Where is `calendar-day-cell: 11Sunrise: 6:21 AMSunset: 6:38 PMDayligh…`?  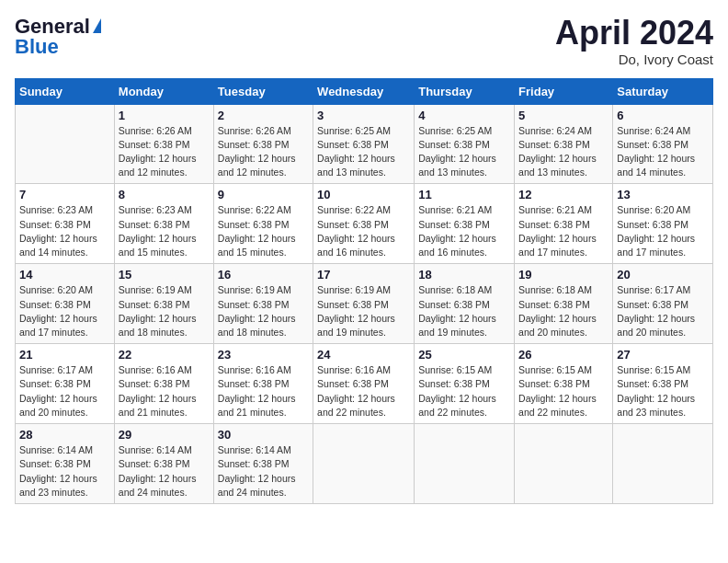
calendar-day-cell: 11Sunrise: 6:21 AMSunset: 6:38 PMDayligh… is located at coordinates (465, 224).